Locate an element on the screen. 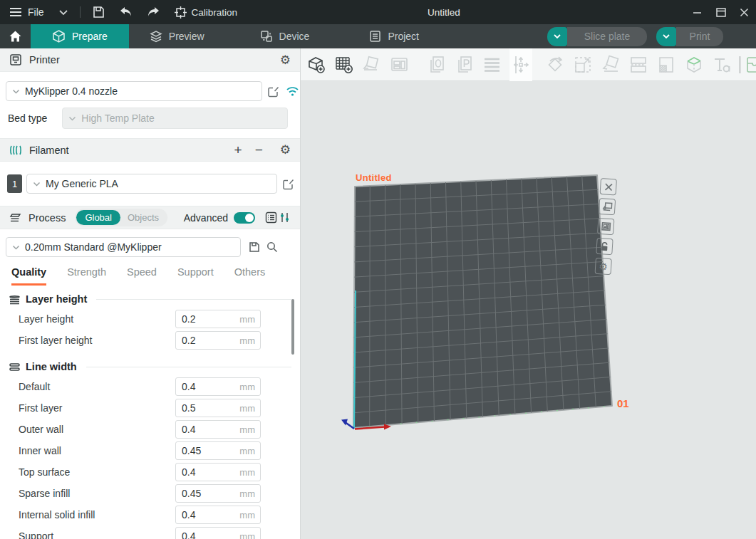 This screenshot has height=539, width=756. internal-solid-infill-line-width-input is located at coordinates (200, 515).